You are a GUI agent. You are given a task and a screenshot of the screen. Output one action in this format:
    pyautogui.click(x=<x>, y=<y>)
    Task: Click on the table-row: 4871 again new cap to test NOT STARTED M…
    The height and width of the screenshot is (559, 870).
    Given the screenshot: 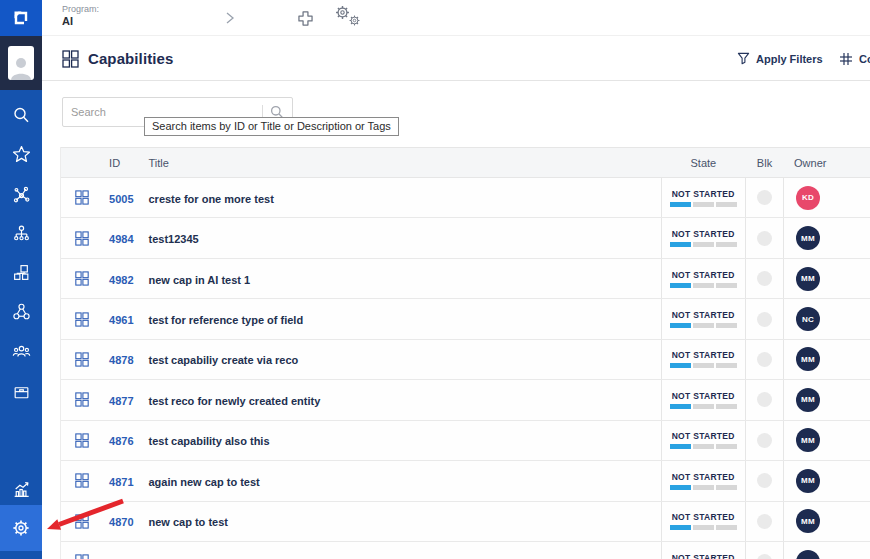 What is the action you would take?
    pyautogui.click(x=466, y=481)
    